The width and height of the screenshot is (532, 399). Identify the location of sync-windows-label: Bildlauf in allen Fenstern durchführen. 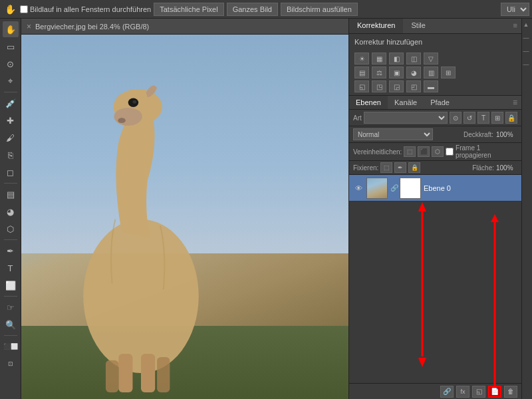
(90, 9).